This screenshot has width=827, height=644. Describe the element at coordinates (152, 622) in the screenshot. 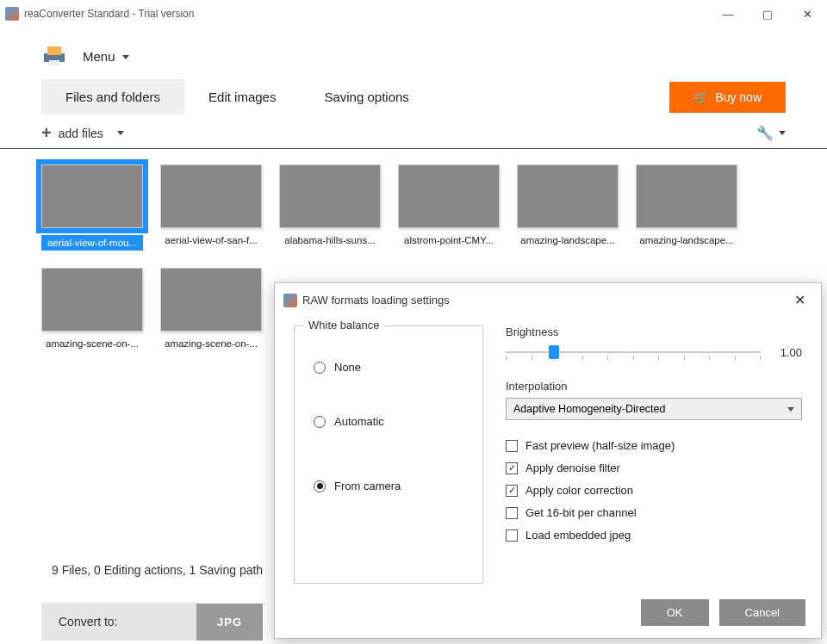

I see `convert-bar: Convert to: JPG` at that location.